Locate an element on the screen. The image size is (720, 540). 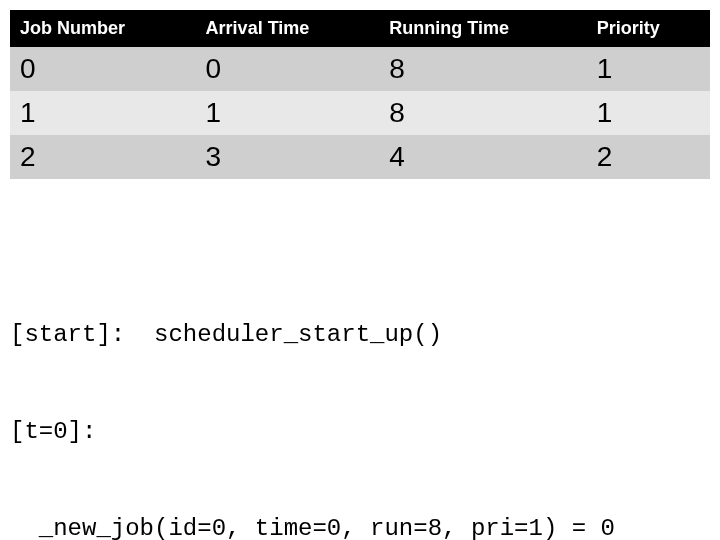
table-row: 0 0 8 1 is located at coordinates (360, 69).